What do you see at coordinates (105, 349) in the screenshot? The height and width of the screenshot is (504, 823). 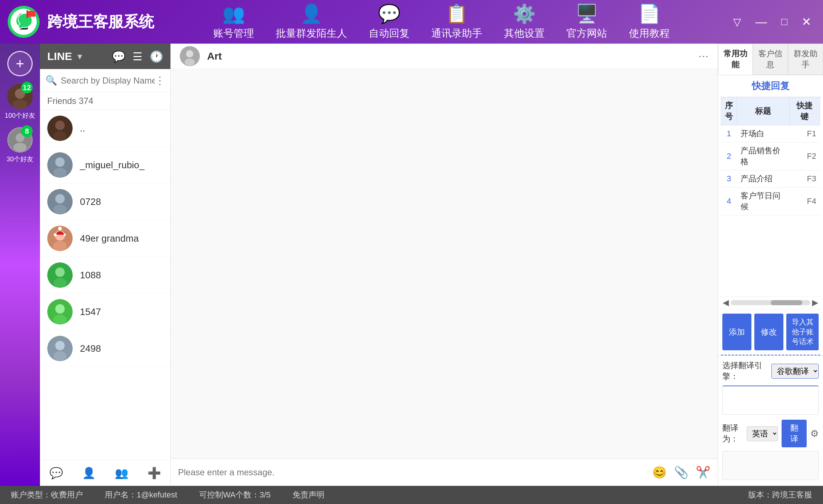 I see `contact-item-7: 2498` at bounding box center [105, 349].